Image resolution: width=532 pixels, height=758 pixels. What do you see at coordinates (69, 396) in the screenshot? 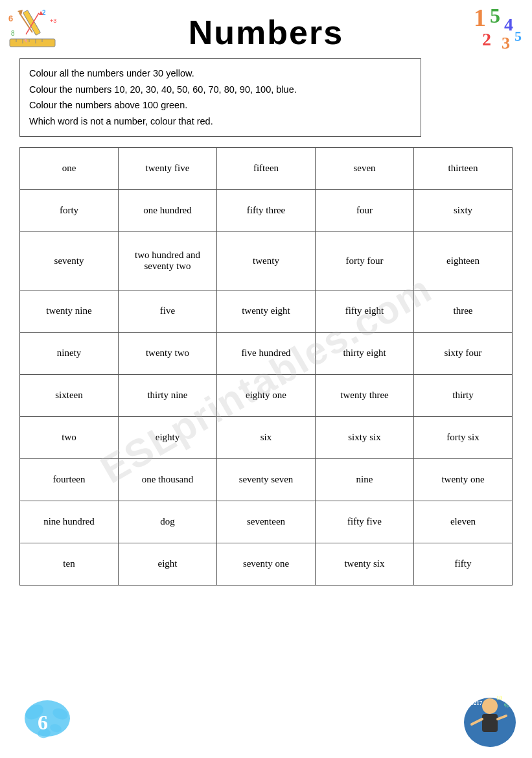
I see `table-cell: sixteen` at bounding box center [69, 396].